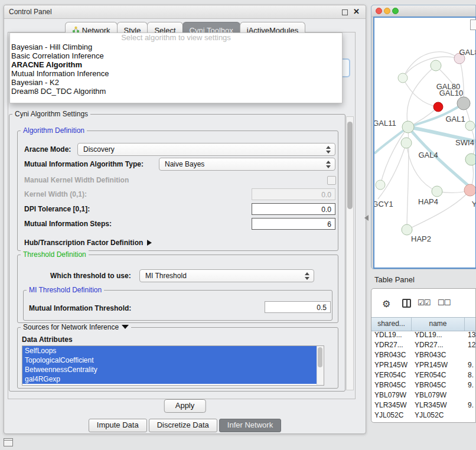  What do you see at coordinates (424, 416) in the screenshot?
I see `table-row: YJL052CYJL052C` at bounding box center [424, 416].